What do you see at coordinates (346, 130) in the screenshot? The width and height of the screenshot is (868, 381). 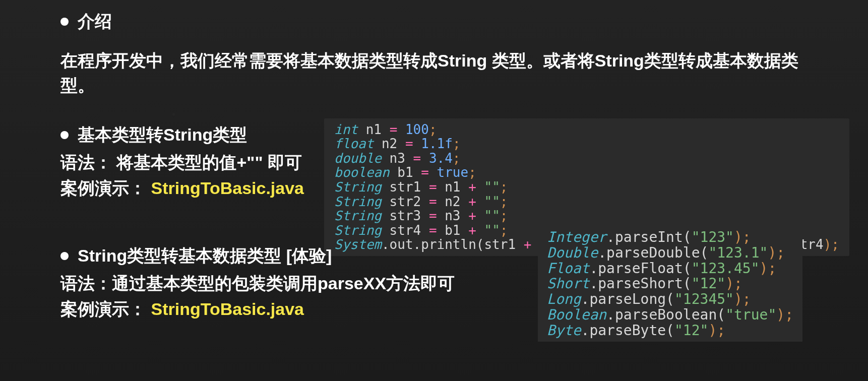 I see `kw-int: int` at bounding box center [346, 130].